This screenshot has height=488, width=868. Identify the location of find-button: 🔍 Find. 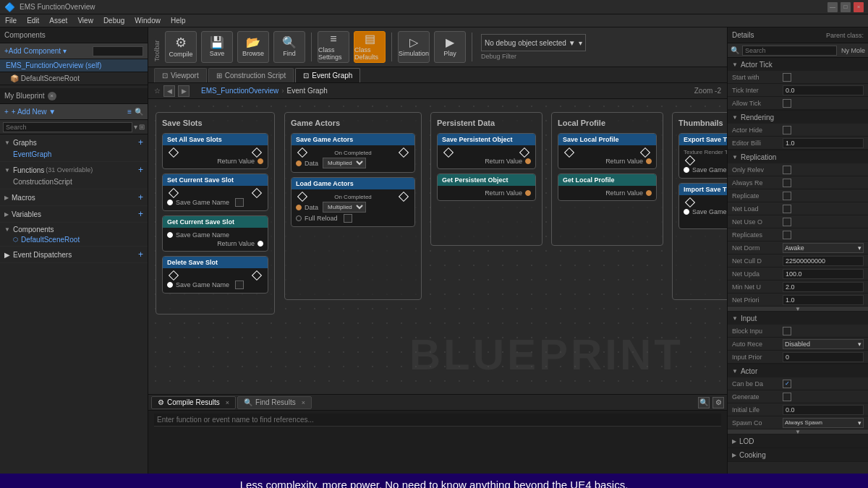
(289, 47).